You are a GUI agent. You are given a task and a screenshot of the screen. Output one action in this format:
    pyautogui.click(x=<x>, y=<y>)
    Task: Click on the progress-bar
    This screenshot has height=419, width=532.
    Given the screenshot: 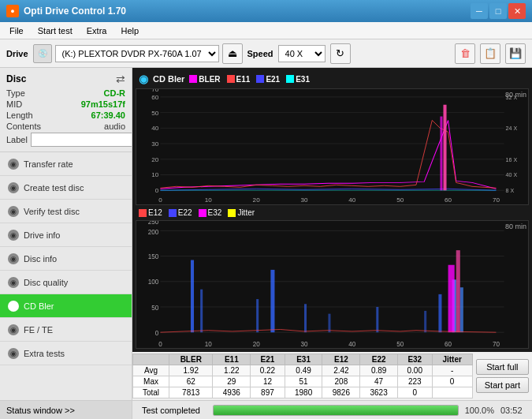 What is the action you would take?
    pyautogui.click(x=336, y=410)
    